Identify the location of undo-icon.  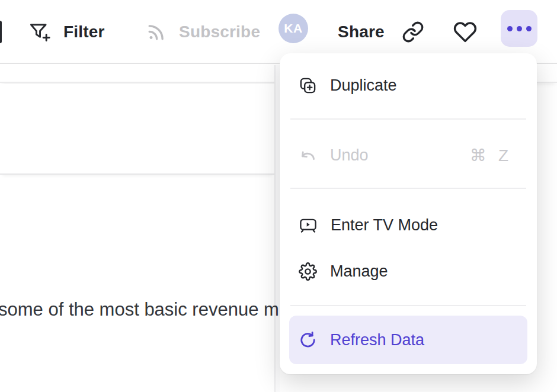
(308, 155).